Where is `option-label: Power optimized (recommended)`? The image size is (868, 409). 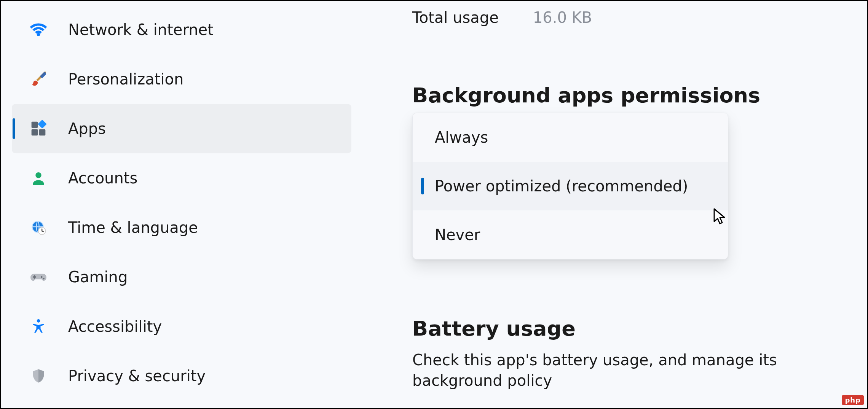
option-label: Power optimized (recommended) is located at coordinates (561, 186).